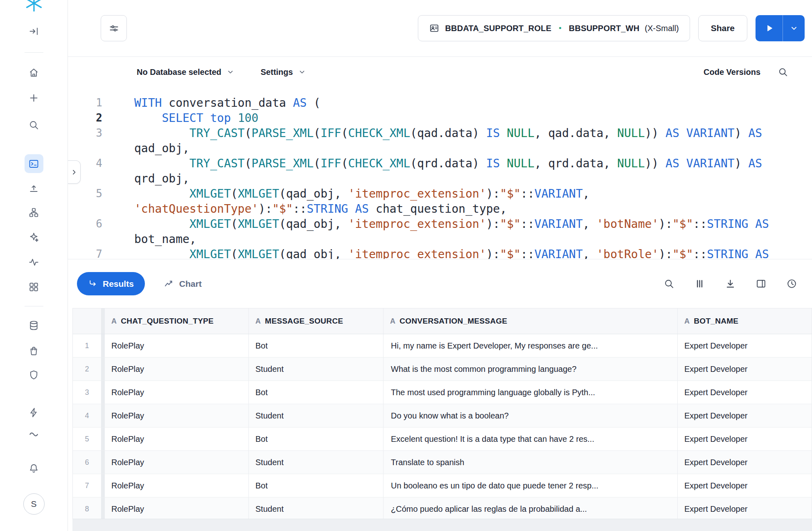  Describe the element at coordinates (440, 253) in the screenshot. I see `code-line: 7 XMLGET(XMLGET(qad_obj, 'itemproc_exten…` at that location.